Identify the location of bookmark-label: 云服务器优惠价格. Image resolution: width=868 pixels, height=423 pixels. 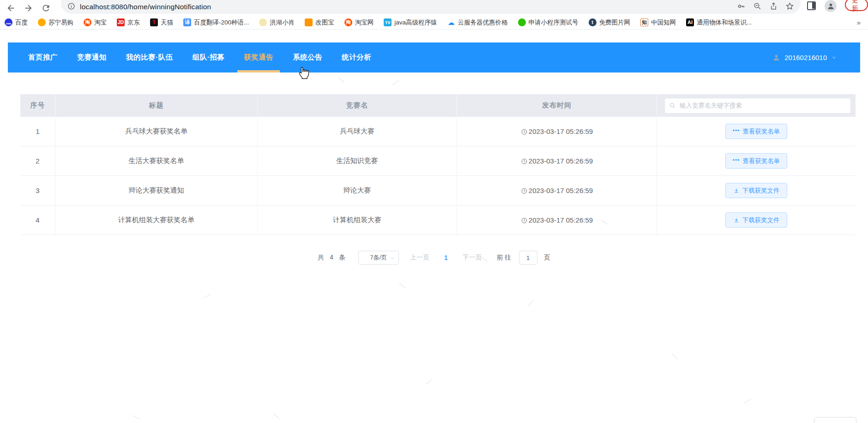
(483, 23).